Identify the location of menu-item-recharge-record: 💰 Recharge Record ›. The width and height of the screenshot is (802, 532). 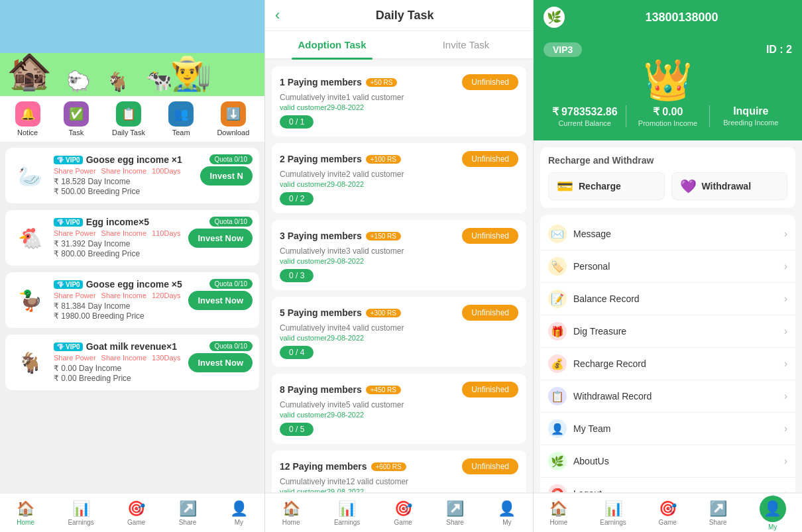
(668, 364).